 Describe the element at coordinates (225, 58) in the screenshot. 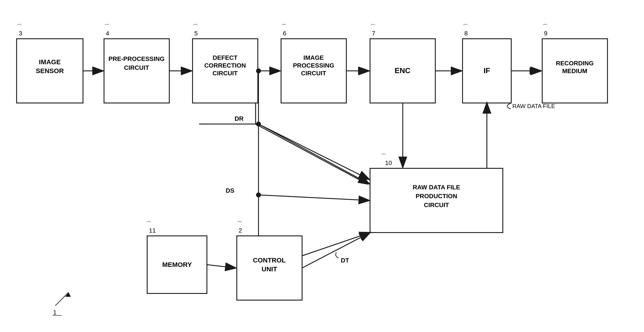

I see `svg-text: DEFECT` at that location.